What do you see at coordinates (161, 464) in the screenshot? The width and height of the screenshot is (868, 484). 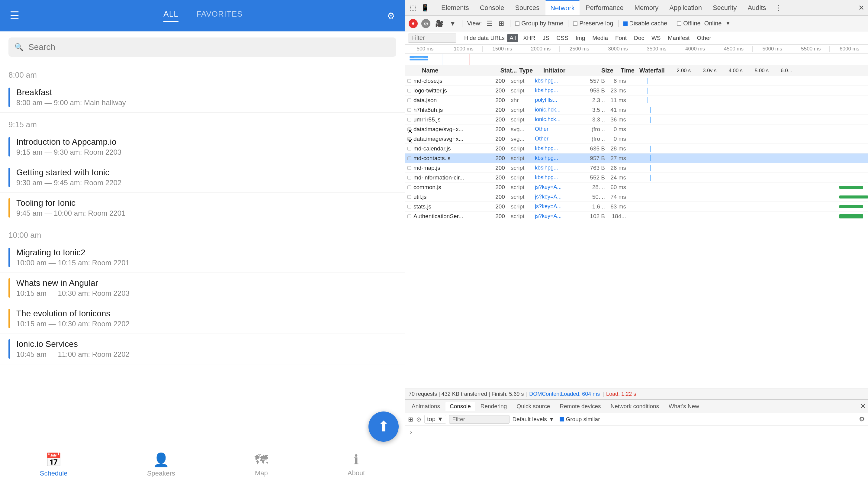 I see `nav-speakers: 👤 Speakers` at bounding box center [161, 464].